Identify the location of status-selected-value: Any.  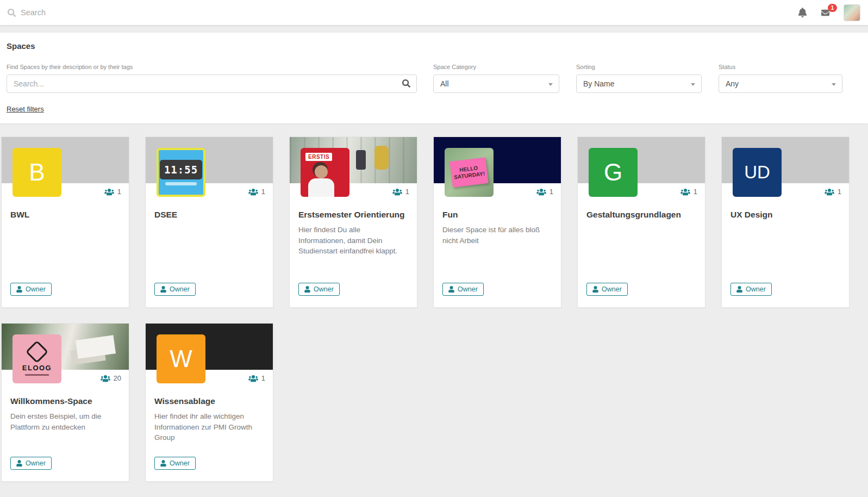
(732, 84).